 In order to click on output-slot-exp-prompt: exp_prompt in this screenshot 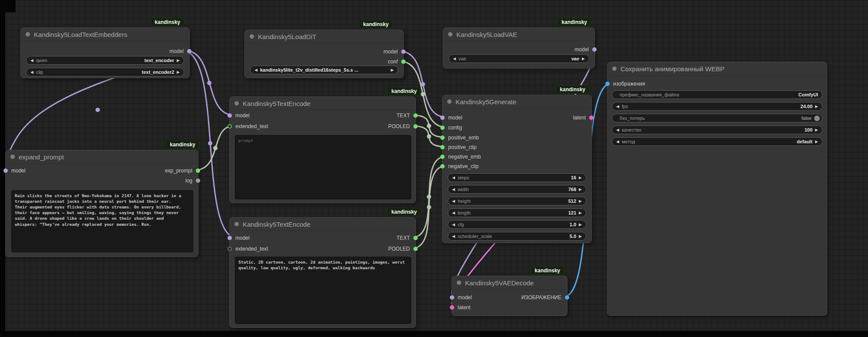, I will do `click(182, 171)`.